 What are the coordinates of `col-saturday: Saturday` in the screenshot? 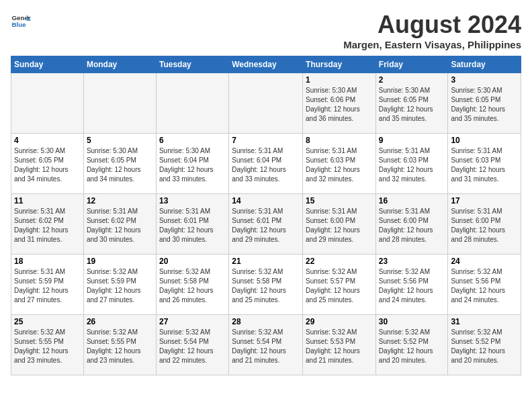 It's located at (485, 64).